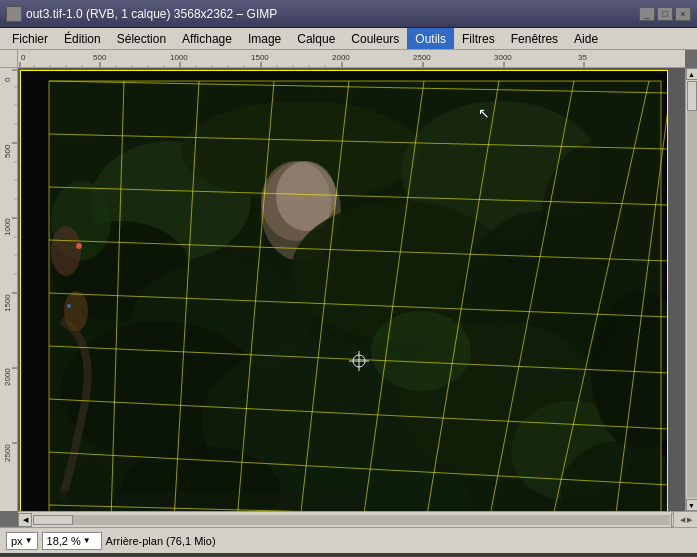 Image resolution: width=697 pixels, height=557 pixels. Describe the element at coordinates (692, 290) in the screenshot. I see `scroll-track-right` at that location.